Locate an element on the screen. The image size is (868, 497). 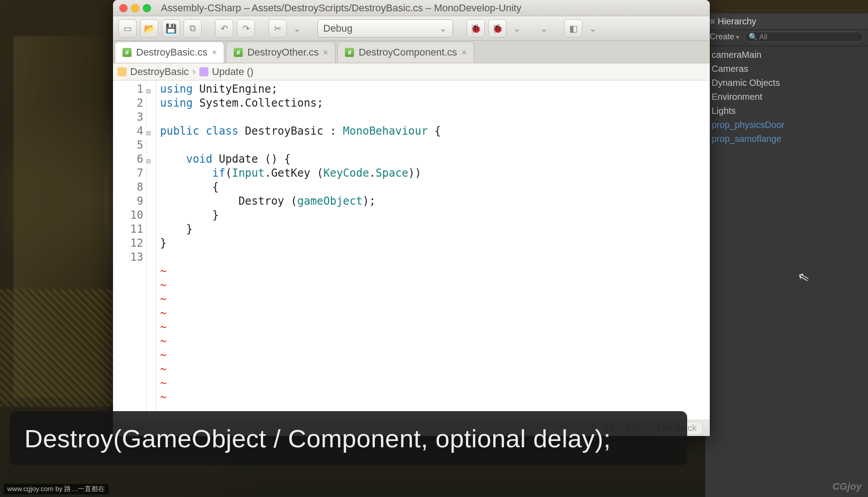
configuration-dropdown: Debug ⌄ is located at coordinates (385, 28).